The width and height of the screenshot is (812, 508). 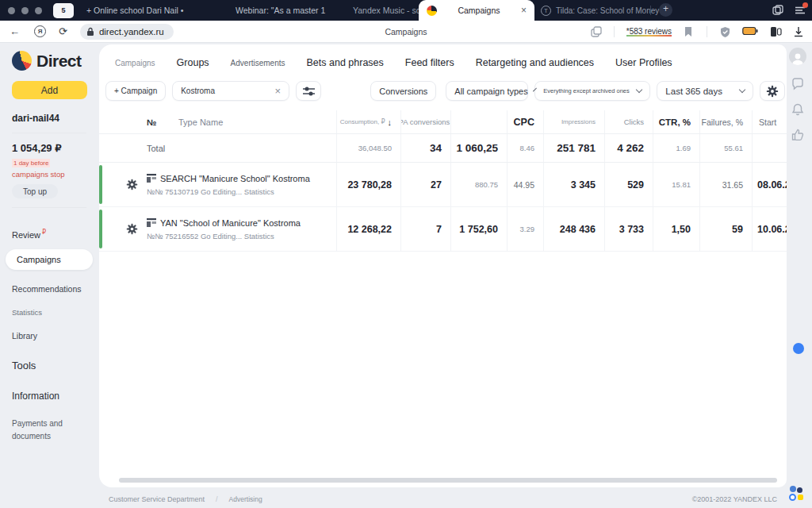 What do you see at coordinates (235, 179) in the screenshot?
I see `campaign-name-link: SEARCH "Manicure School" Kostroma` at bounding box center [235, 179].